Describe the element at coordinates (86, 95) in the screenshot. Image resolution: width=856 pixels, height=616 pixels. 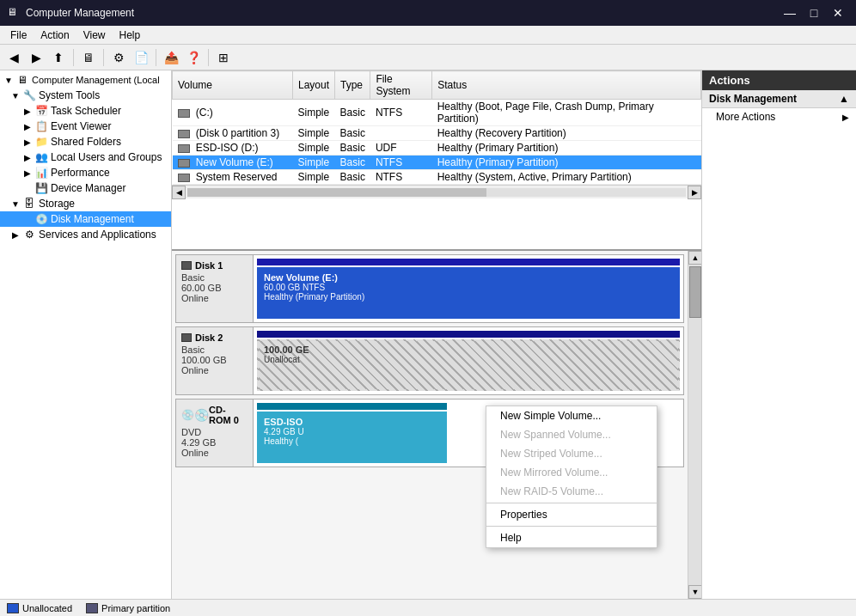
I see `tree-item-system-tools: ▼ 🔧 System Tools` at that location.